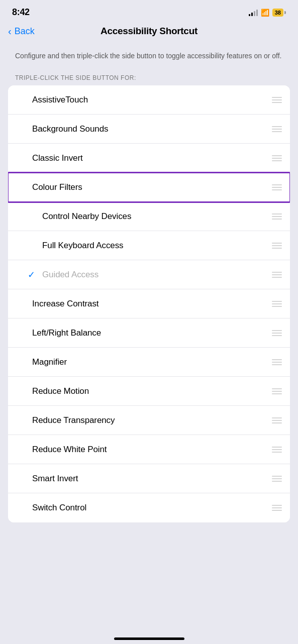 The width and height of the screenshot is (298, 644). Describe the element at coordinates (149, 217) in the screenshot. I see `item-left-control-nearby-devices: Control Nearby Devices` at that location.